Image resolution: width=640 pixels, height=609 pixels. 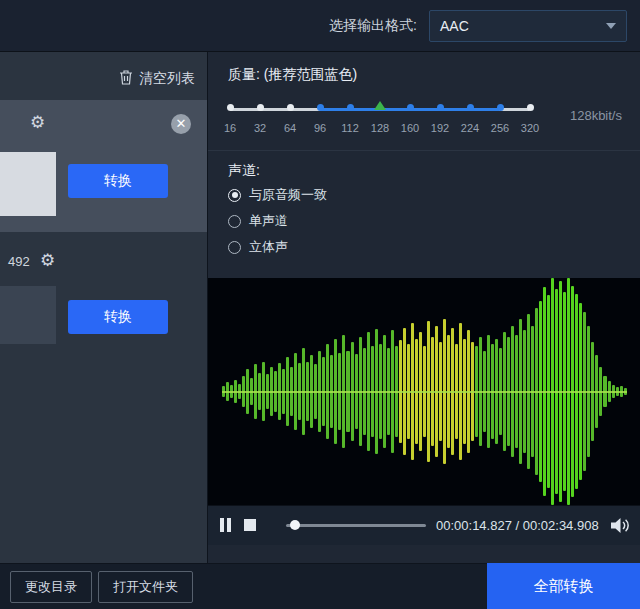 I want to click on tick-label: 128, so click(x=380, y=128).